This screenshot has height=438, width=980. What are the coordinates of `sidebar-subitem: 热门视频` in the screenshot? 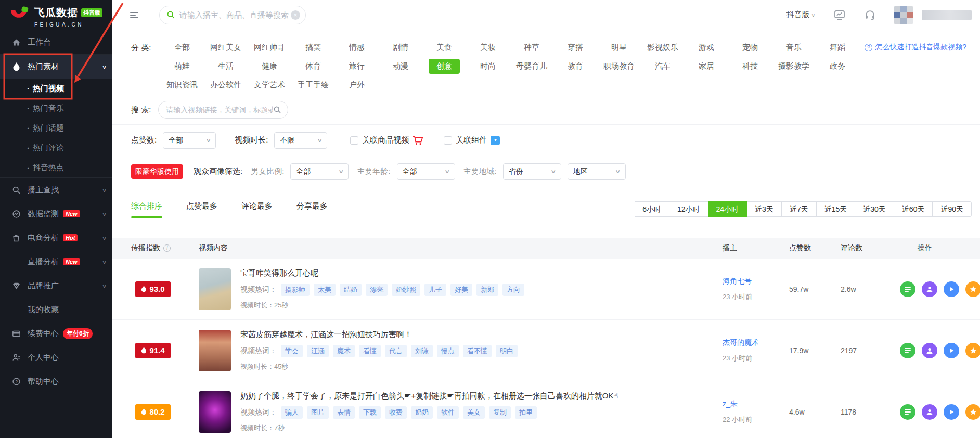 It's located at (56, 88).